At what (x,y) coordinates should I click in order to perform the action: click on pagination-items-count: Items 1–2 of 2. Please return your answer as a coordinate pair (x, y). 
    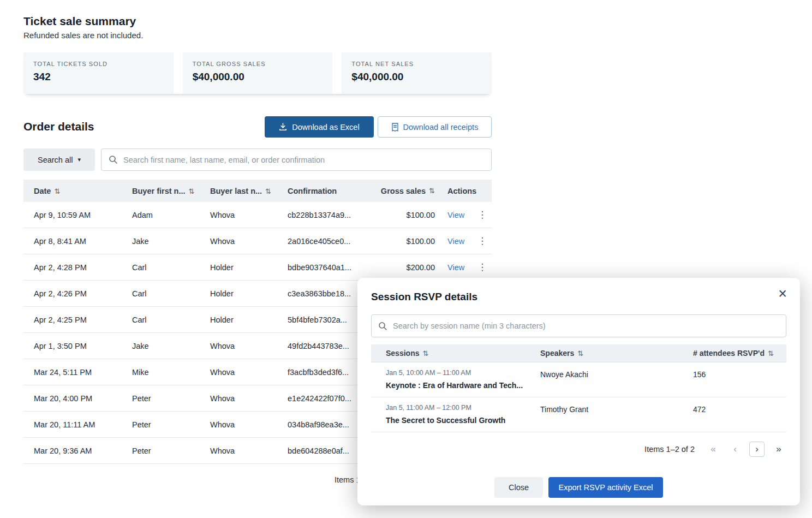
    Looking at the image, I should click on (670, 449).